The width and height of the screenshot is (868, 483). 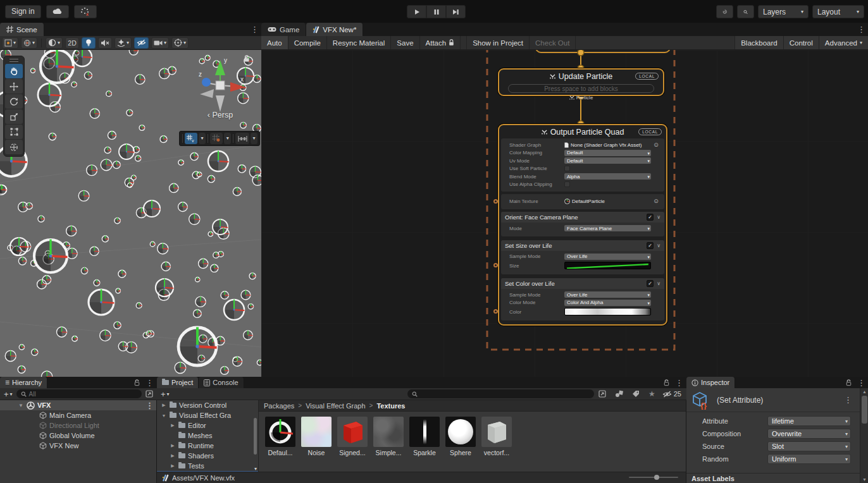 What do you see at coordinates (801, 43) in the screenshot?
I see `control-toggle: Control` at bounding box center [801, 43].